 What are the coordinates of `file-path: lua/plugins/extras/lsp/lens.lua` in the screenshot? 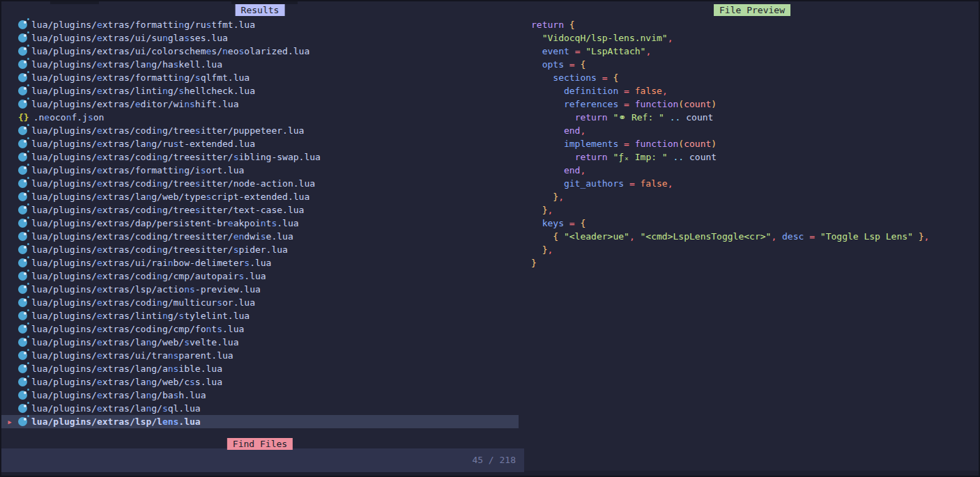 It's located at (116, 422).